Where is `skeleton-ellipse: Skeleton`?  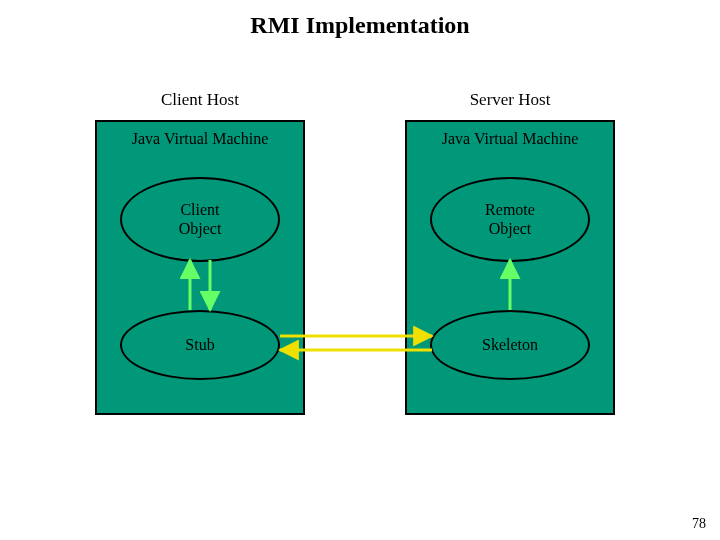
skeleton-ellipse: Skeleton is located at coordinates (510, 345).